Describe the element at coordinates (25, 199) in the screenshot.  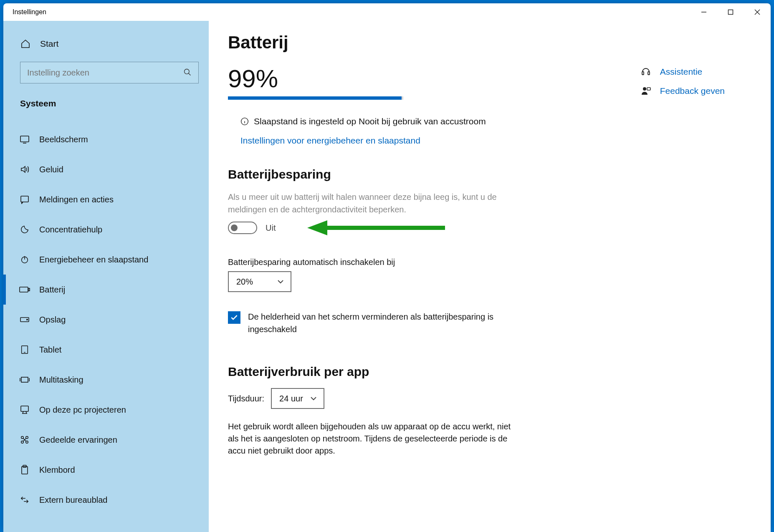
I see `notifications-icon` at that location.